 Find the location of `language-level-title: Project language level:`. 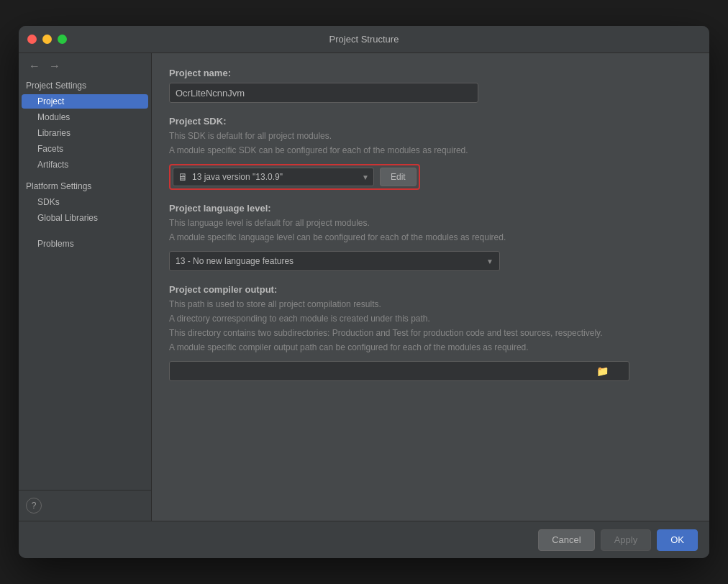

language-level-title: Project language level: is located at coordinates (430, 209).